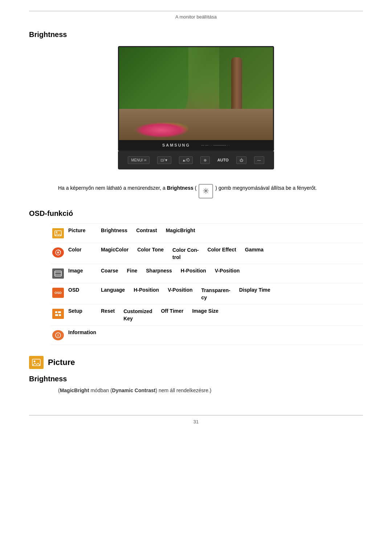 The width and height of the screenshot is (392, 554). What do you see at coordinates (176, 145) in the screenshot?
I see `monitor-logo: SAMSUNG` at bounding box center [176, 145].